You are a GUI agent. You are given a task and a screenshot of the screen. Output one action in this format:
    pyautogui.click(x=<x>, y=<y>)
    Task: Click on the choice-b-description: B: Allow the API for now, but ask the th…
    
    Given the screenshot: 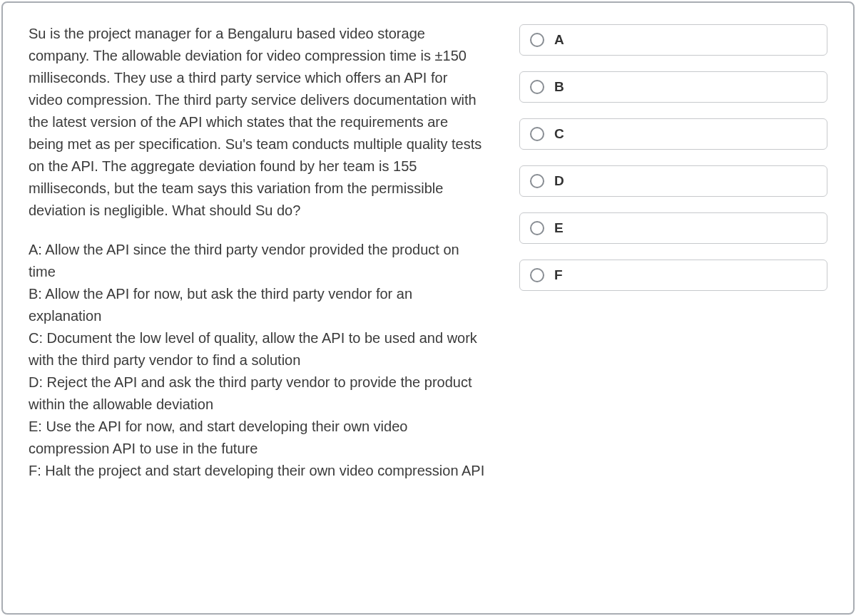 What is the action you would take?
    pyautogui.click(x=257, y=305)
    